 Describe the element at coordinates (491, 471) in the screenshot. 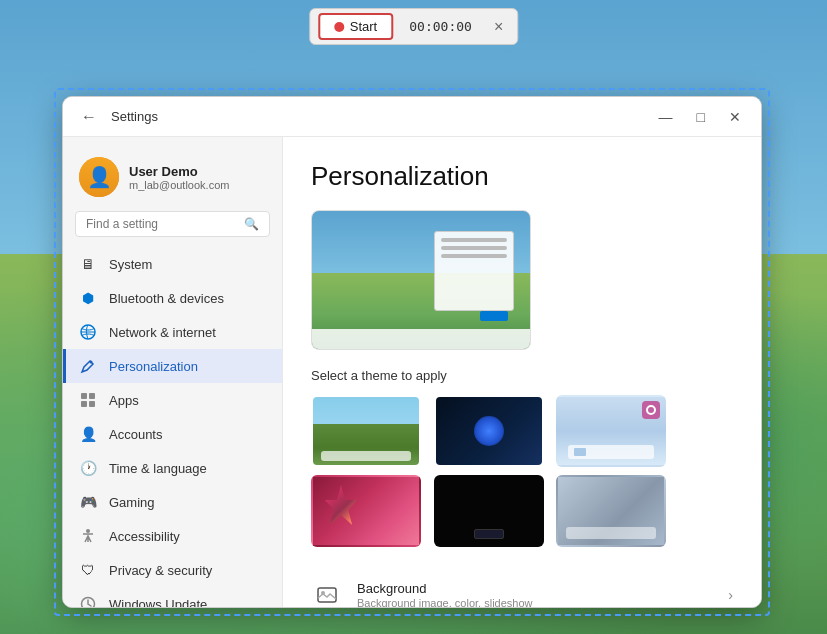

I see `theme-grid` at that location.